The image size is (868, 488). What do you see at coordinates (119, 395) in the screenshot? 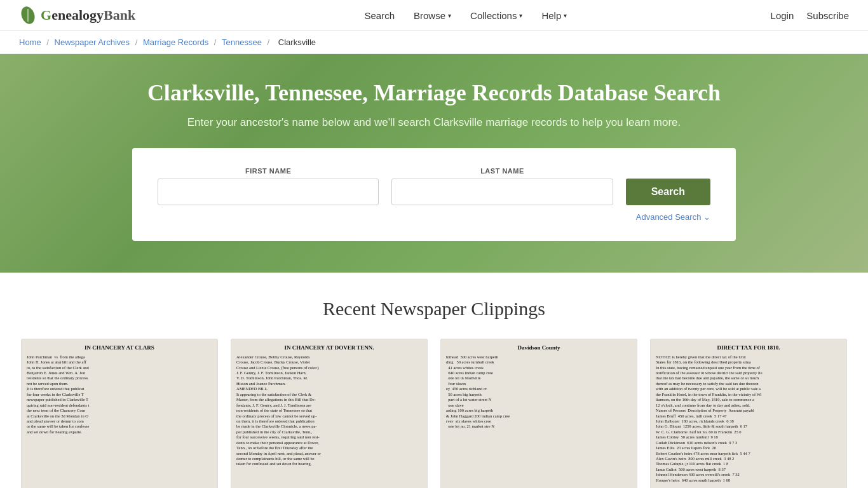
I see `newspaper-body: John Parchman vs from the allega John H.…` at bounding box center [119, 395].